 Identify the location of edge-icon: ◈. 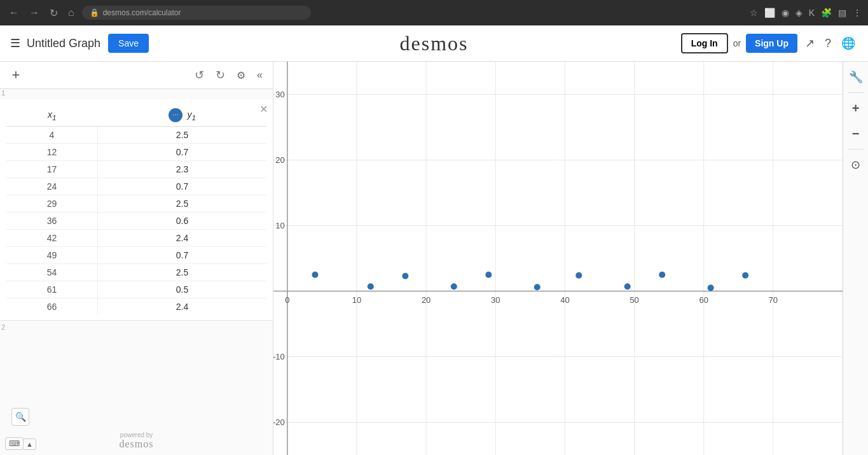
(799, 13).